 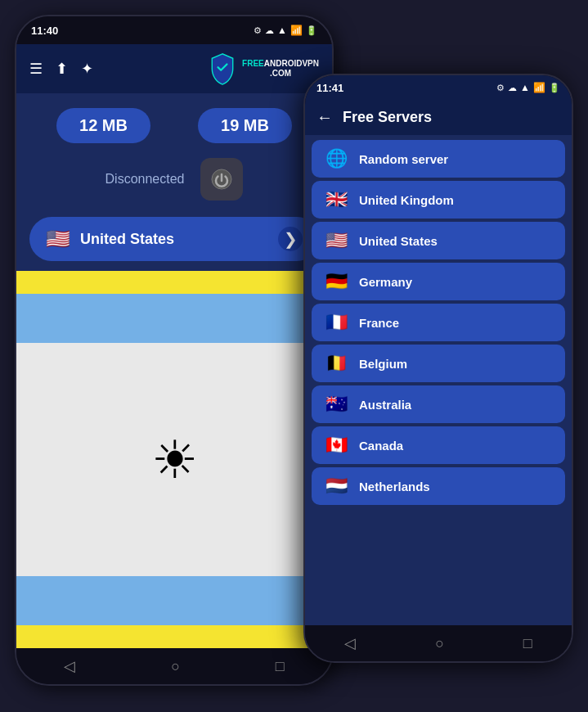 What do you see at coordinates (70, 666) in the screenshot?
I see `back-button: ◁` at bounding box center [70, 666].